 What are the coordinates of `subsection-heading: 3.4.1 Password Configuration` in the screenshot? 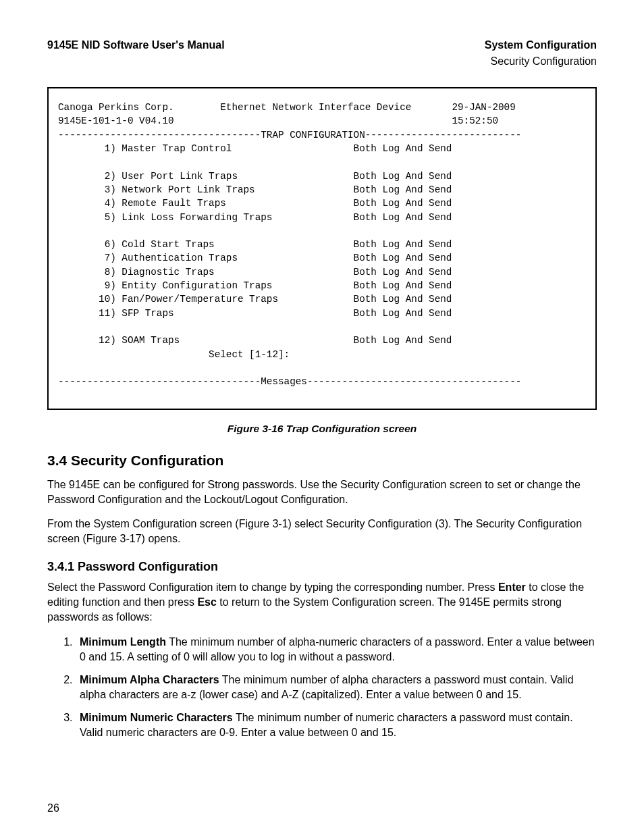 It's located at (322, 567).